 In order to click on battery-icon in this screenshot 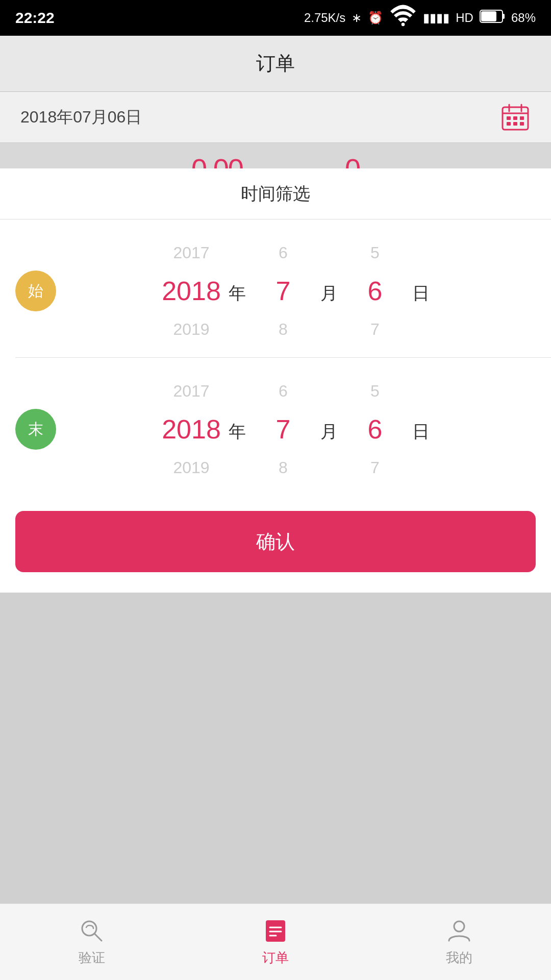, I will do `click(492, 18)`.